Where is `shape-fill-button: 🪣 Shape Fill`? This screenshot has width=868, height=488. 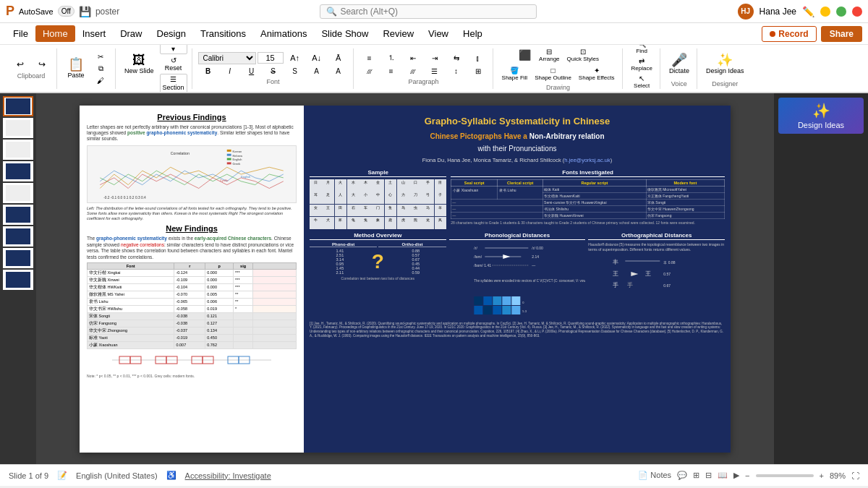
shape-fill-button: 🪣 Shape Fill is located at coordinates (515, 74).